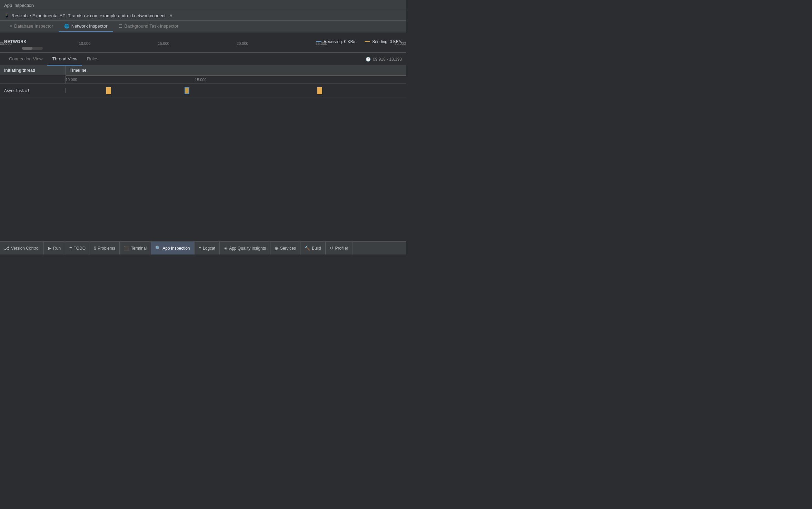 The image size is (812, 509). I want to click on todo-icon: ≡, so click(71, 248).